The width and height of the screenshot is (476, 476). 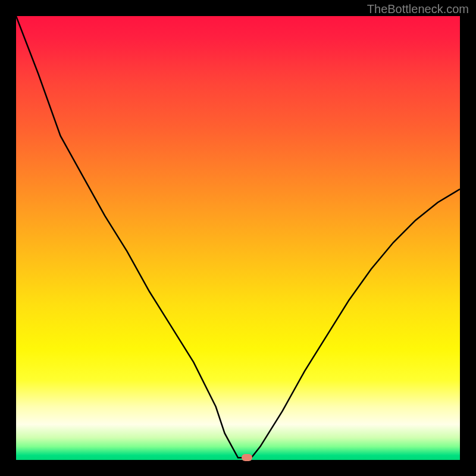 I want to click on optimal-point-marker, so click(x=247, y=458).